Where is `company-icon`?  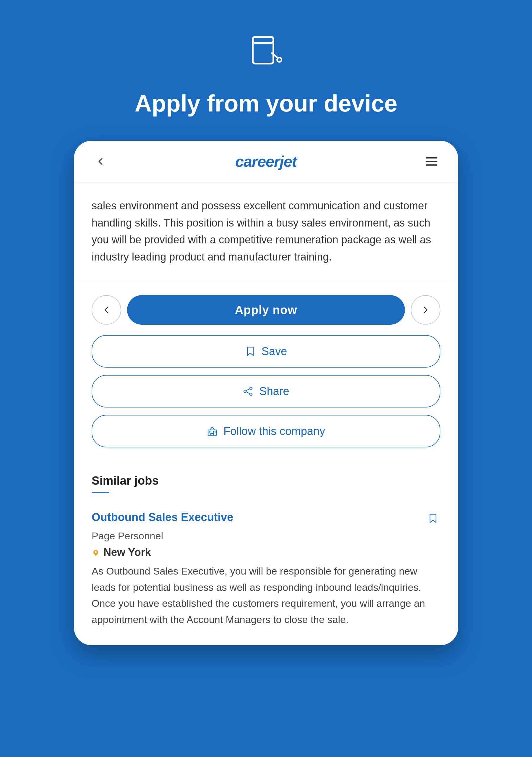
company-icon is located at coordinates (212, 431).